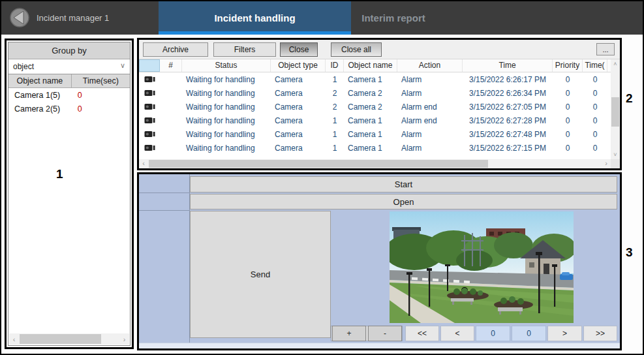  I want to click on group-panel-hscrollbar: ‹ ›, so click(69, 339).